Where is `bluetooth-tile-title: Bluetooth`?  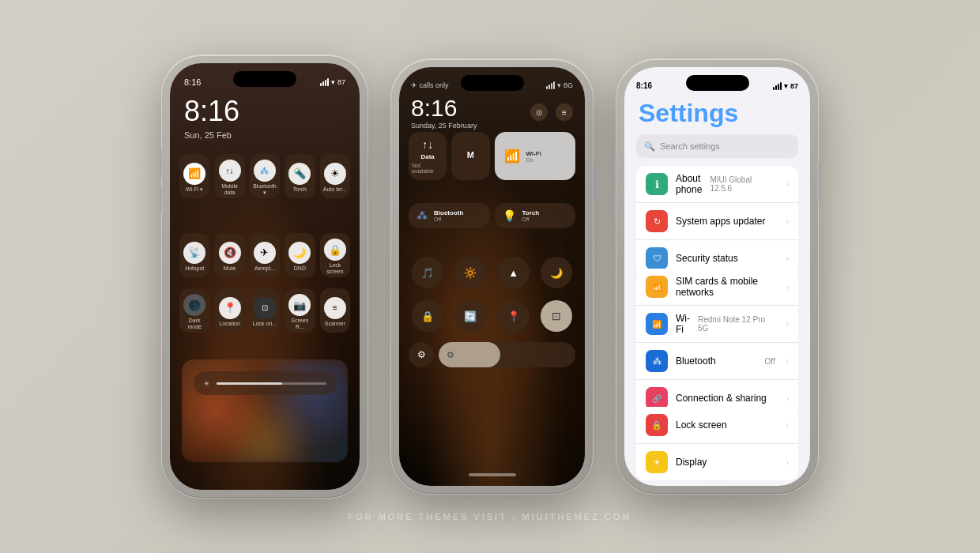 bluetooth-tile-title: Bluetooth is located at coordinates (449, 213).